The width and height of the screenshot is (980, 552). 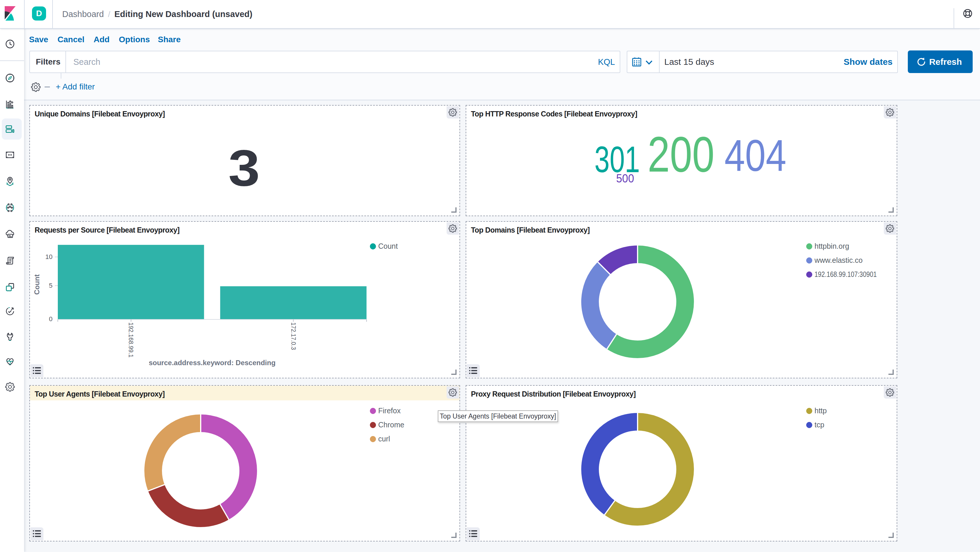 What do you see at coordinates (212, 363) in the screenshot?
I see `svg-text:source.address.keyword: Descen: source.address.keyword: Descending` at bounding box center [212, 363].